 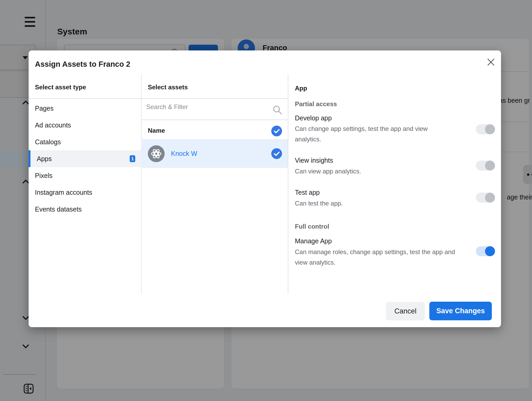 I want to click on permission-label-manage-app: Manage App, so click(x=313, y=241).